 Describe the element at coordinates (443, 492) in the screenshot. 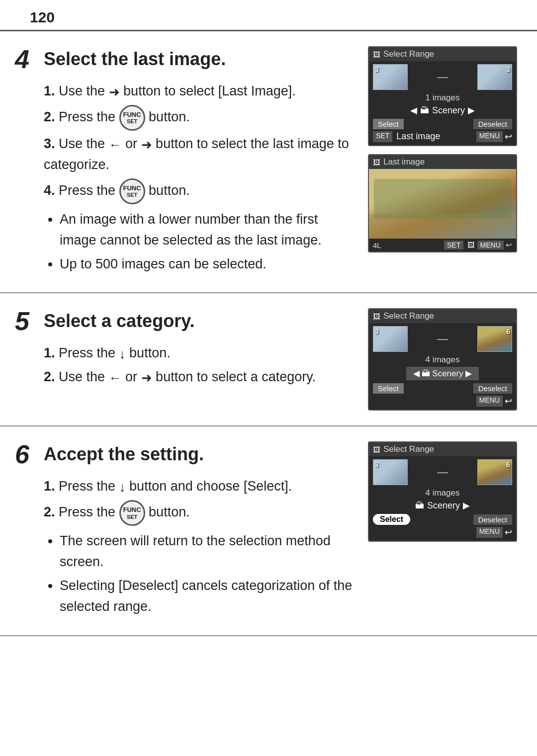

I see `cam-screen-select-range-6: 🖼 Select Range 3 — 6 4 images 🏔 Scenery` at that location.